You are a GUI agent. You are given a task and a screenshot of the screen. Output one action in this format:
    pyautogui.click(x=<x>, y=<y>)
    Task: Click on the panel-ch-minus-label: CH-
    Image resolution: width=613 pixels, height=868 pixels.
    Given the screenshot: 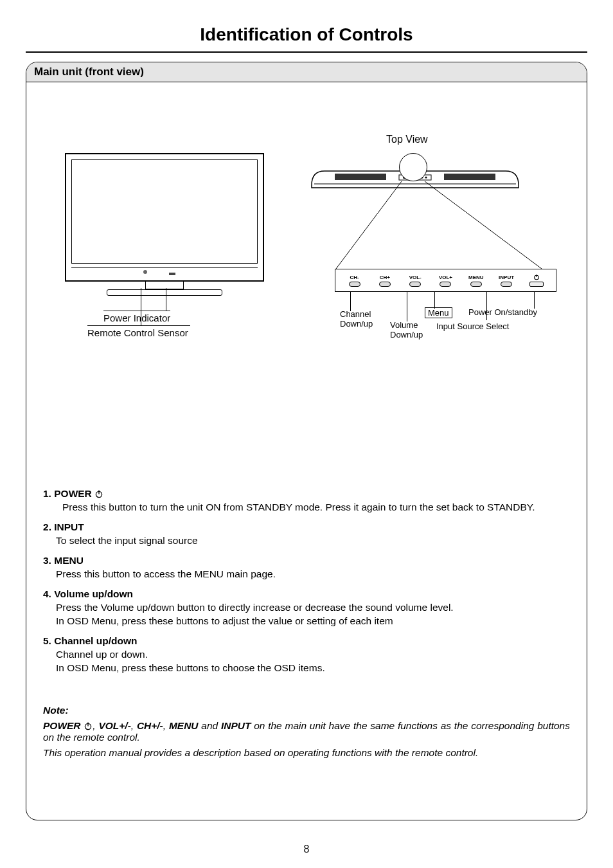 What is the action you would take?
    pyautogui.click(x=355, y=278)
    